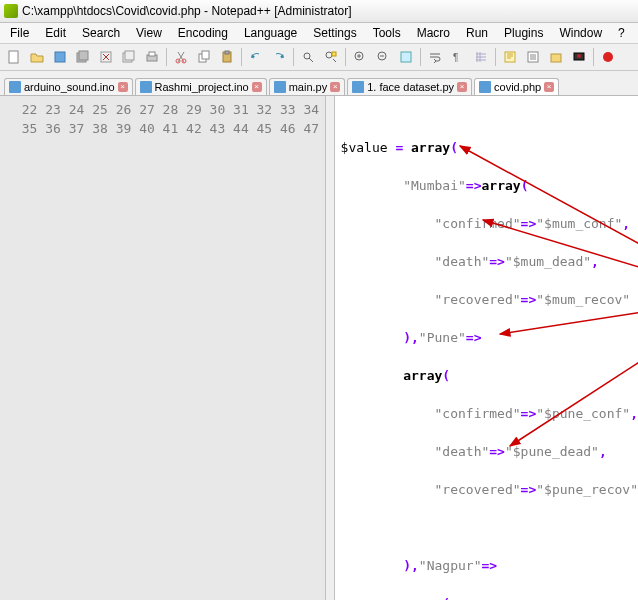  What do you see at coordinates (516, 86) in the screenshot?
I see `tab-covid-php: covid.php×` at bounding box center [516, 86].